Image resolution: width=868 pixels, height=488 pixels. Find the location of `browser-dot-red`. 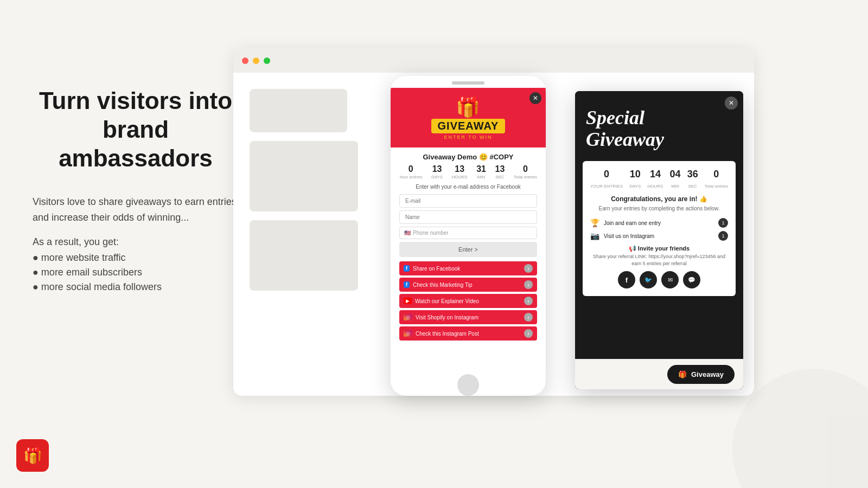

browser-dot-red is located at coordinates (245, 61).